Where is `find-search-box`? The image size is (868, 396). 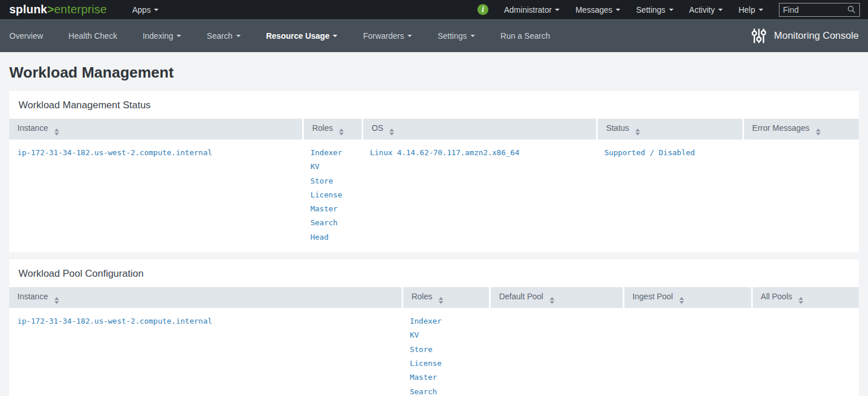
find-search-box is located at coordinates (819, 10).